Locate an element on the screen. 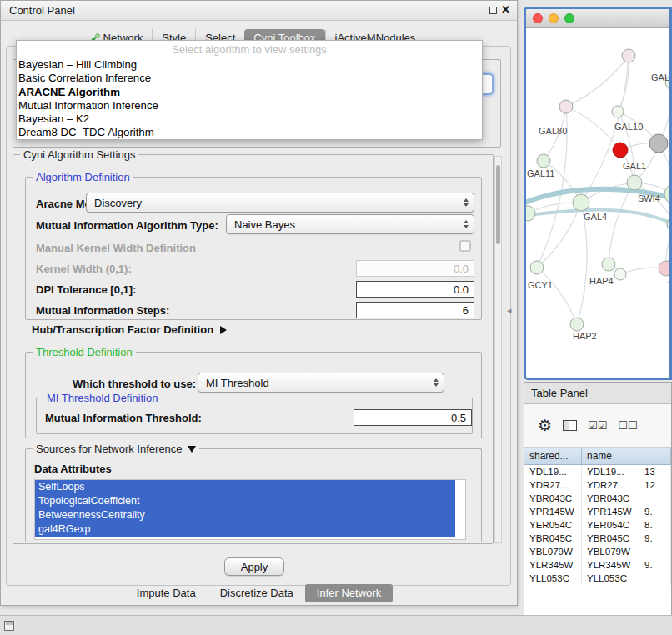 This screenshot has width=672, height=635. algorithm-option-dream8-dc-tdc-algorithm: Dream8 DC_TDC Algorithm is located at coordinates (249, 132).